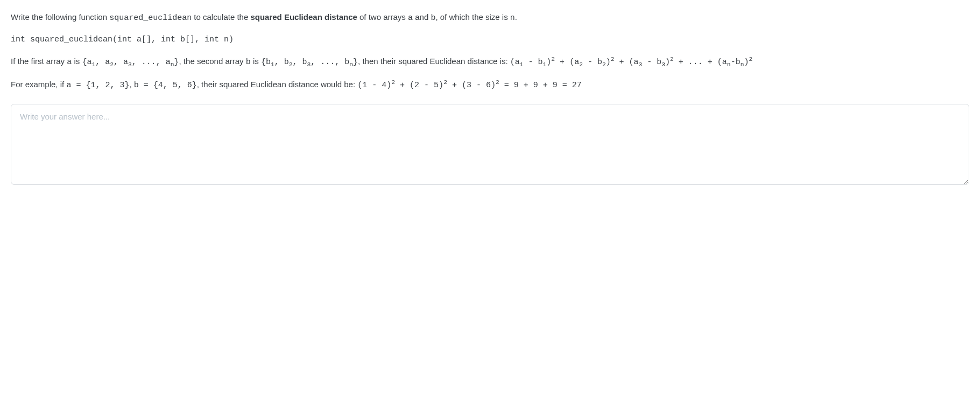 The width and height of the screenshot is (980, 407). What do you see at coordinates (469, 85) in the screenshot?
I see `example-computation: (1 - 4)2 + (2 - 5)2 + (3 - 6)2 = 9 + 9 +…` at bounding box center [469, 85].